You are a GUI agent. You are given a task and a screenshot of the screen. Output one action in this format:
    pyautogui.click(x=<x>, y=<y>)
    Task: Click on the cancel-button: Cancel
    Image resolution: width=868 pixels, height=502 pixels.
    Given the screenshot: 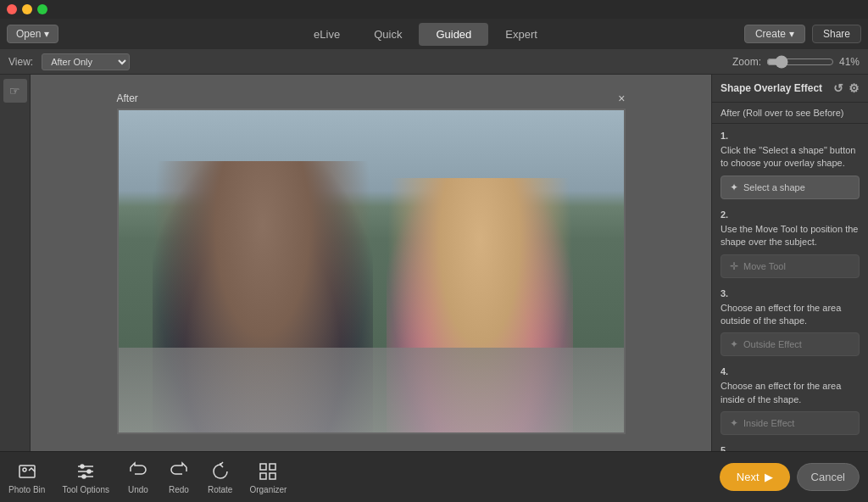 What is the action you would take?
    pyautogui.click(x=828, y=477)
    